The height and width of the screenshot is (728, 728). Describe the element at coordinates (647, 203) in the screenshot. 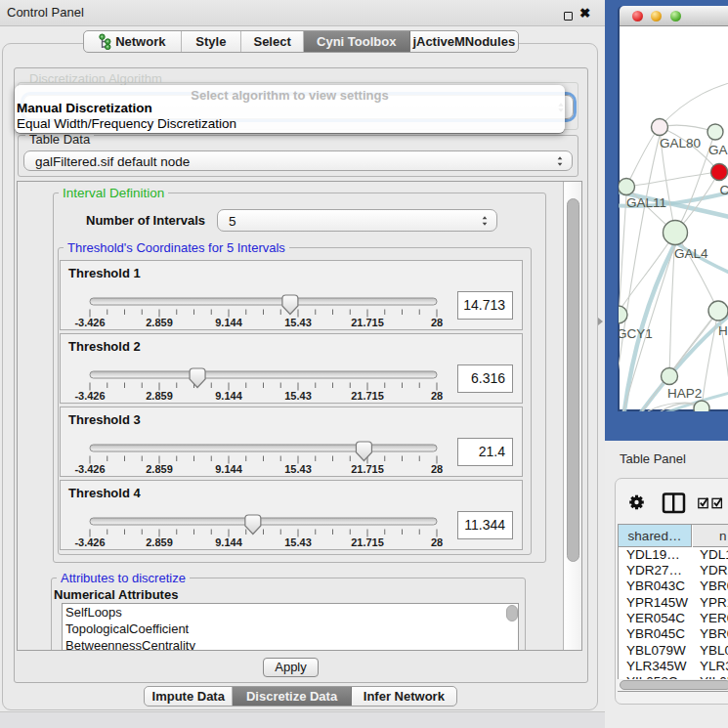

I see `svg-text: GAL11` at that location.